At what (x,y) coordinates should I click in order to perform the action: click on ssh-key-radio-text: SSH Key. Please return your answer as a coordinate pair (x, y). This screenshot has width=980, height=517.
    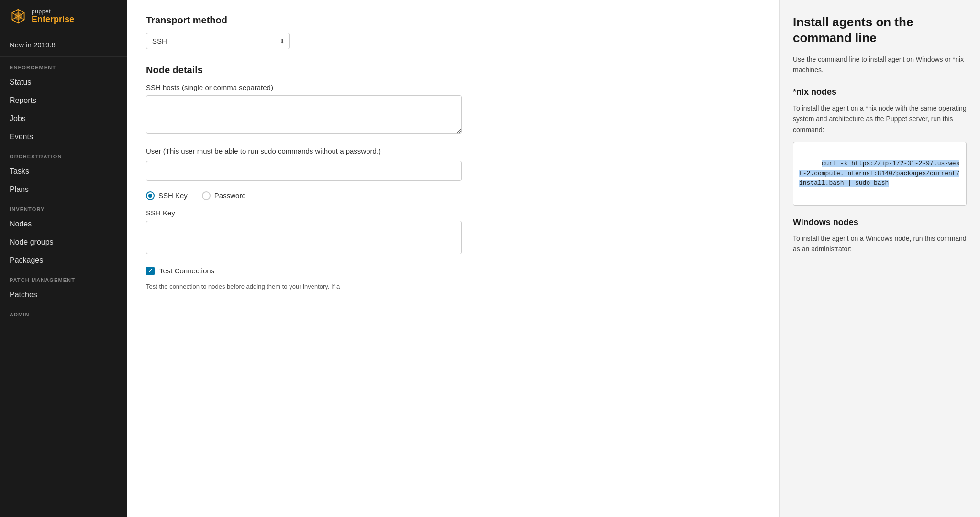
    Looking at the image, I should click on (173, 195).